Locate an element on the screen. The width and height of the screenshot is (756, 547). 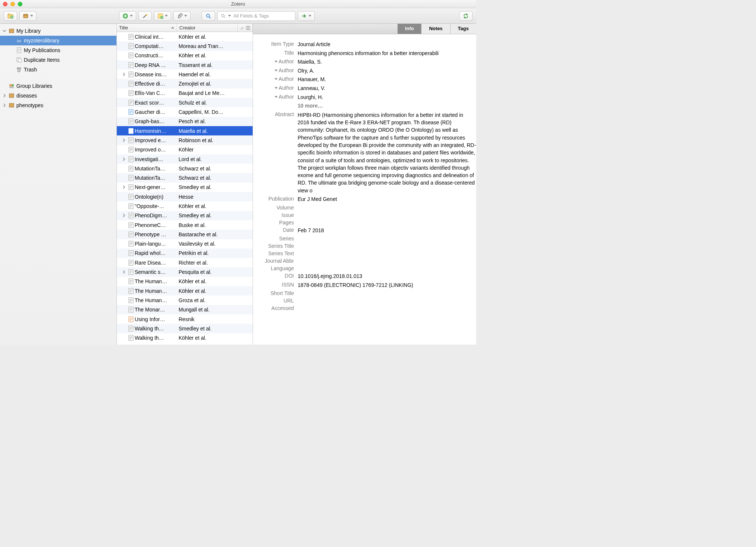
meta-value: Eur J Med Genet is located at coordinates (387, 199).